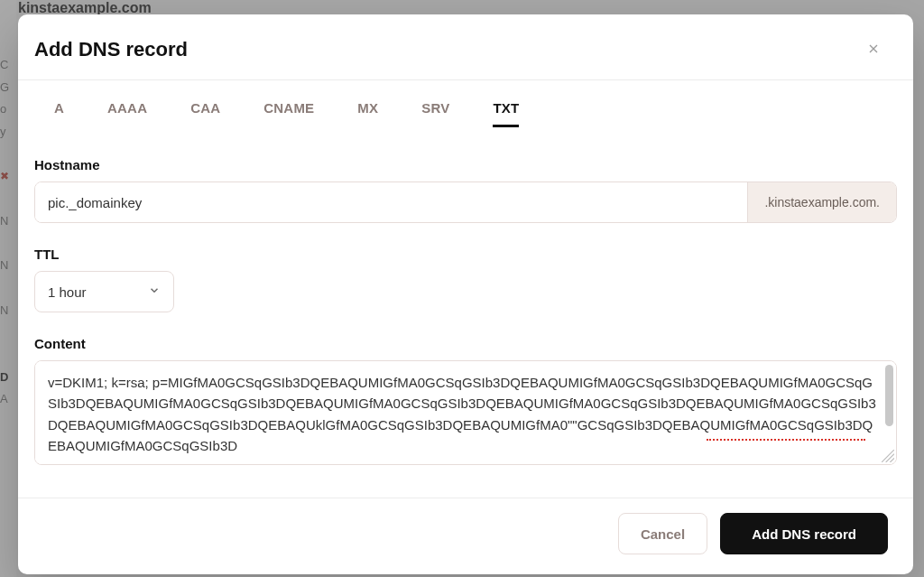 This screenshot has width=924, height=577. Describe the element at coordinates (435, 112) in the screenshot. I see `tab-srv: SRV` at that location.